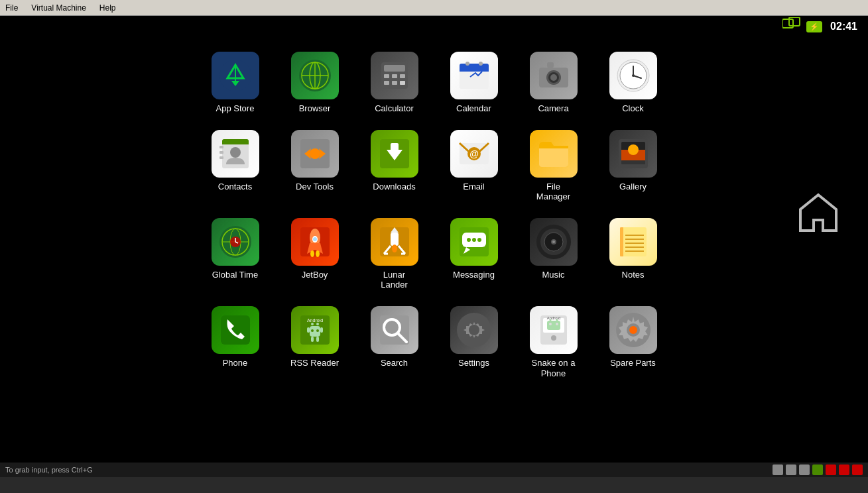 The image size is (868, 493). What do you see at coordinates (554, 83) in the screenshot?
I see `camera-item: Camera` at bounding box center [554, 83].